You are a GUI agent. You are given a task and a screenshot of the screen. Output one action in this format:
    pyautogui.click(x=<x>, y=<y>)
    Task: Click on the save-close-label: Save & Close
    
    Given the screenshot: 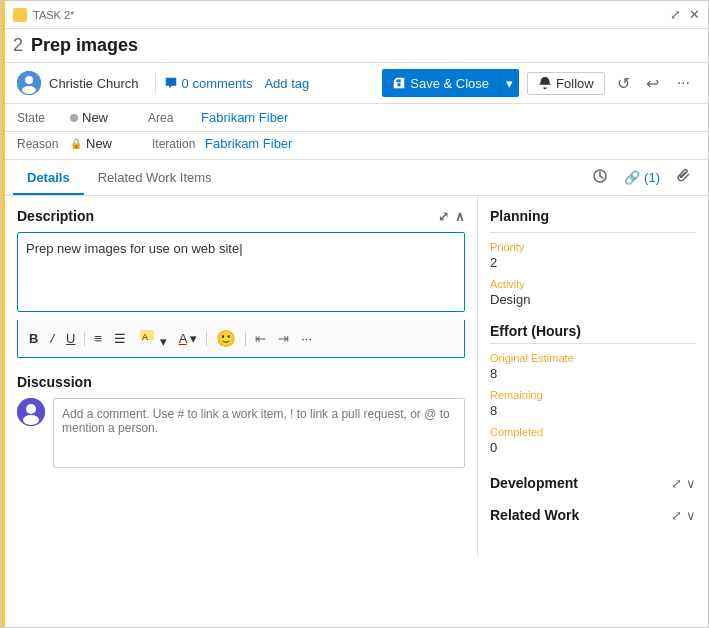 What is the action you would take?
    pyautogui.click(x=450, y=84)
    